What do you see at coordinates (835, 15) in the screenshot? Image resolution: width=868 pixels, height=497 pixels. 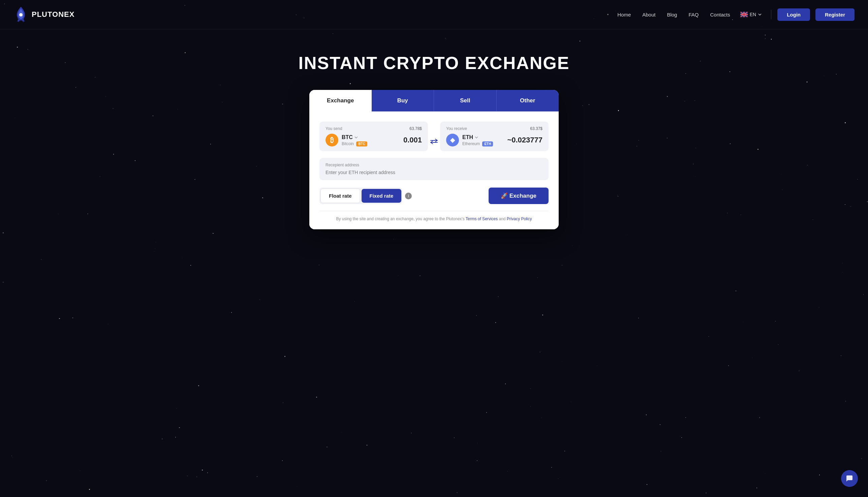 I see `register-button: Register` at bounding box center [835, 15].